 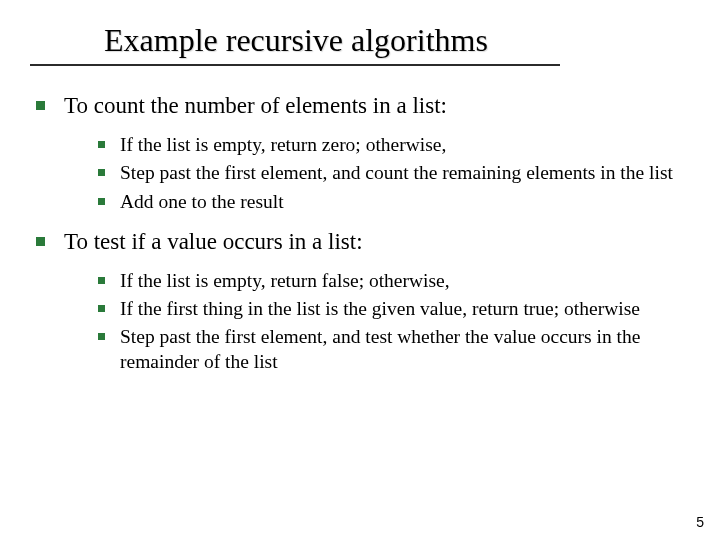 I want to click on bullet-level2: Step past the first element, and test wh…, so click(x=391, y=350).